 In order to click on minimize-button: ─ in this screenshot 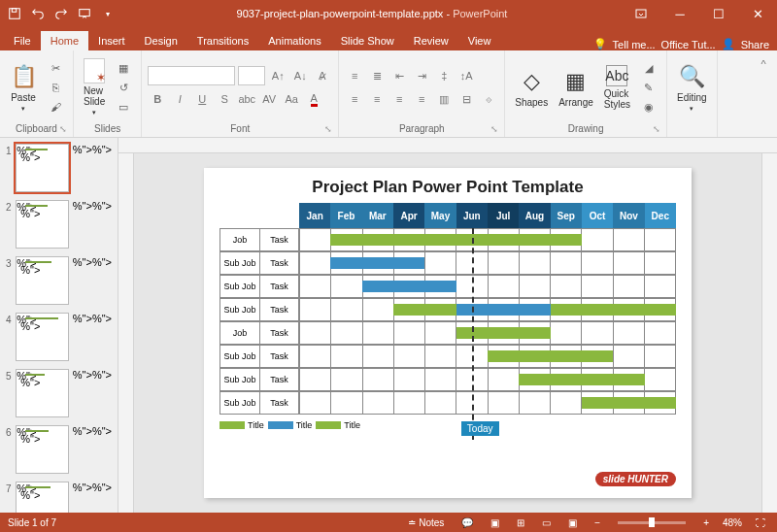, I will do `click(680, 14)`.